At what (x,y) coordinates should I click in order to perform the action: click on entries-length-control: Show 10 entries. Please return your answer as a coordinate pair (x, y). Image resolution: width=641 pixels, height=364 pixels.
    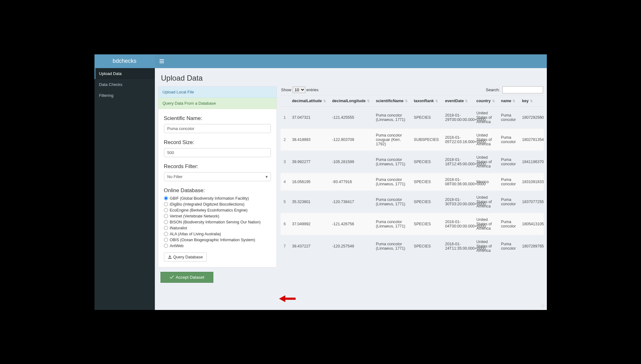
    Looking at the image, I should click on (300, 90).